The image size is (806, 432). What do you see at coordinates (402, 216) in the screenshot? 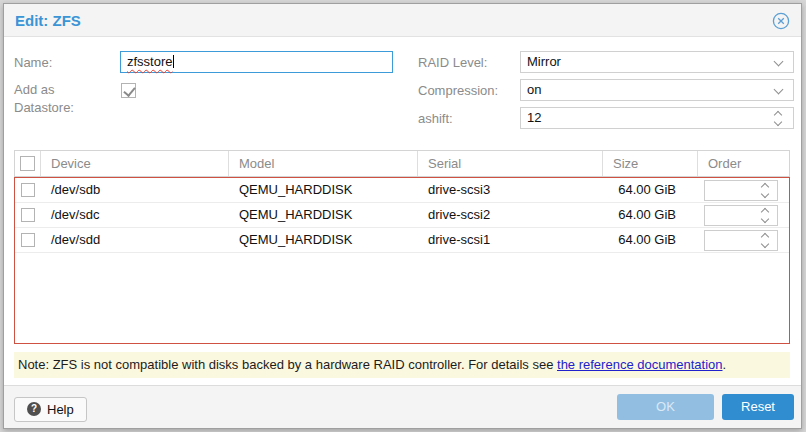
I see `table-row: /dev/sdc QEMU_HARDDISK drive-scsi2 64.00…` at bounding box center [402, 216].